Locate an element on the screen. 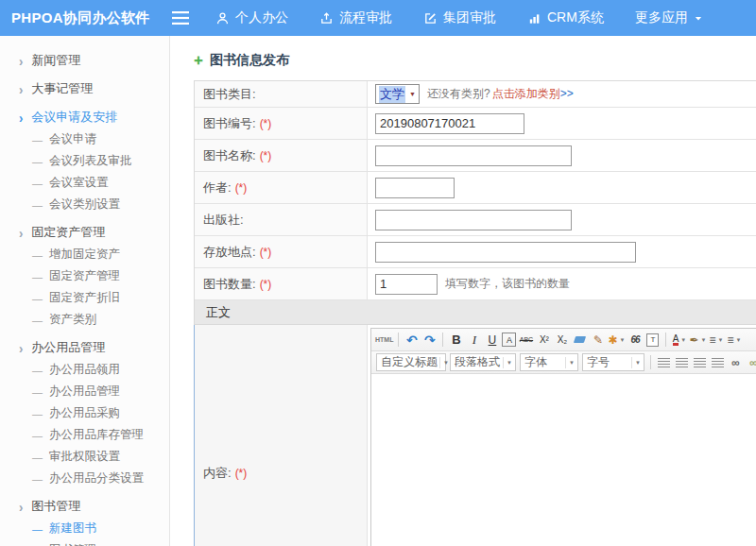 Image resolution: width=756 pixels, height=546 pixels. nav-crm-system: CRM系统 is located at coordinates (565, 18).